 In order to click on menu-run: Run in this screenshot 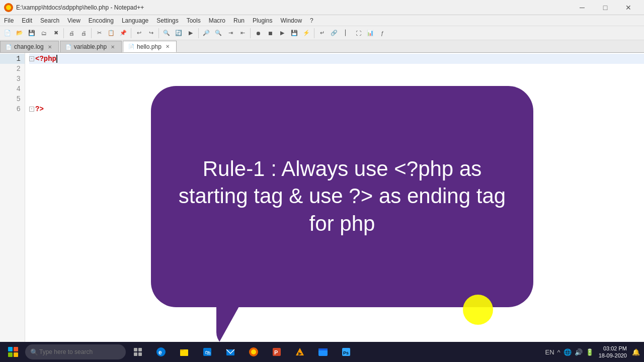, I will do `click(239, 20)`.